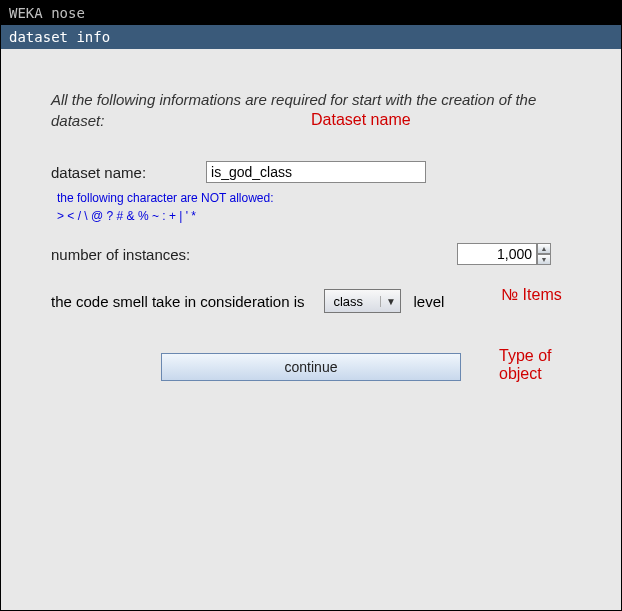 The width and height of the screenshot is (622, 611). I want to click on dataset-name-input, so click(316, 172).